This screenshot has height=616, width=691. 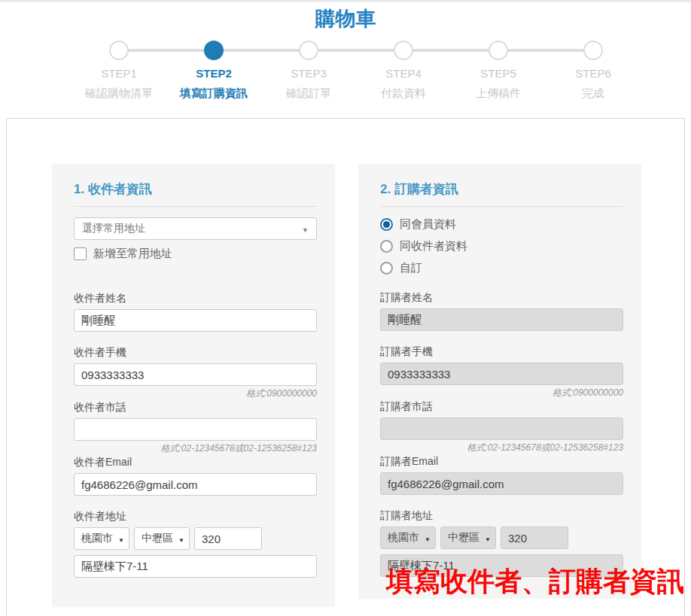 I want to click on top-border, so click(x=346, y=2).